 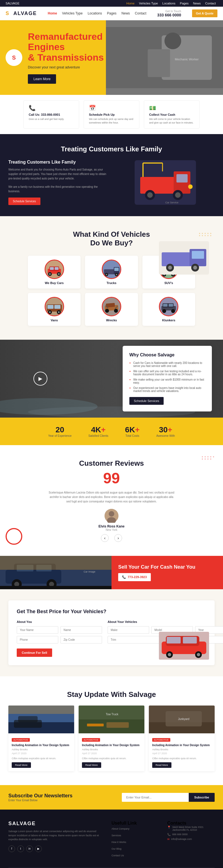 What do you see at coordinates (182, 745) in the screenshot?
I see `blog-title-3: Including Animation in Your Design Syste…` at bounding box center [182, 745].